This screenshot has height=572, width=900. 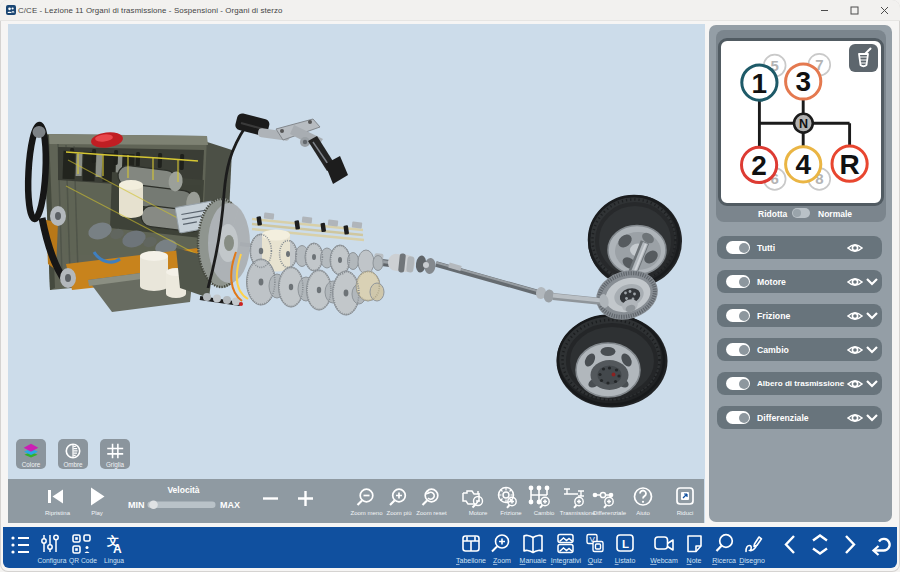 What do you see at coordinates (752, 561) in the screenshot?
I see `svg-text: Disegno` at bounding box center [752, 561].